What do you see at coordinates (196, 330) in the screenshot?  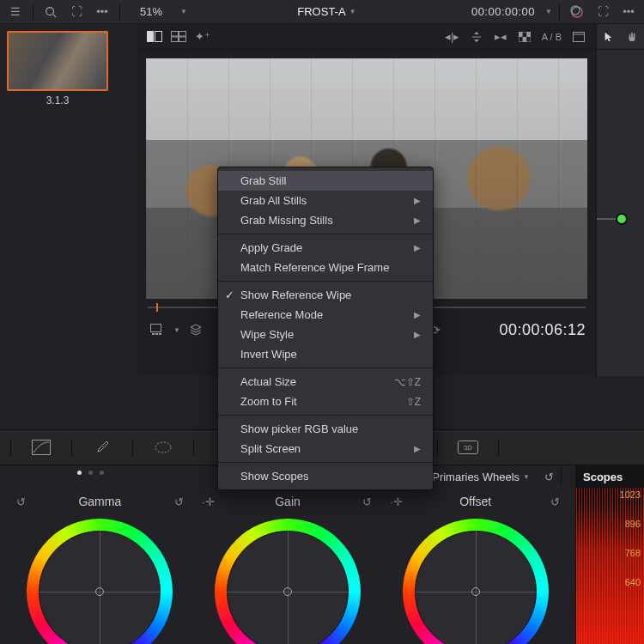 I see `layers-icon` at bounding box center [196, 330].